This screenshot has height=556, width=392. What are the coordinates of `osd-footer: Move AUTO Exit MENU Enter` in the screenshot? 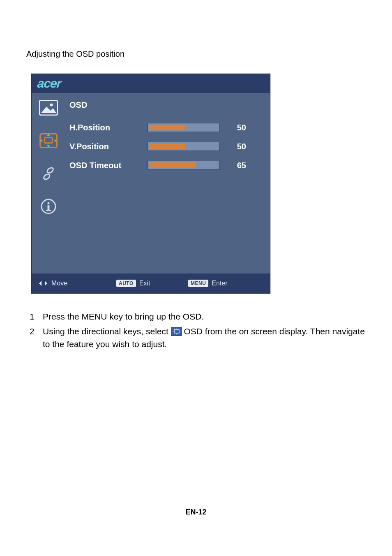 It's located at (151, 283).